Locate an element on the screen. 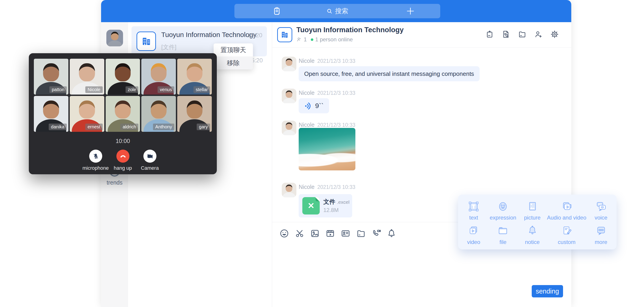 The image size is (644, 307). plus-icon is located at coordinates (410, 11).